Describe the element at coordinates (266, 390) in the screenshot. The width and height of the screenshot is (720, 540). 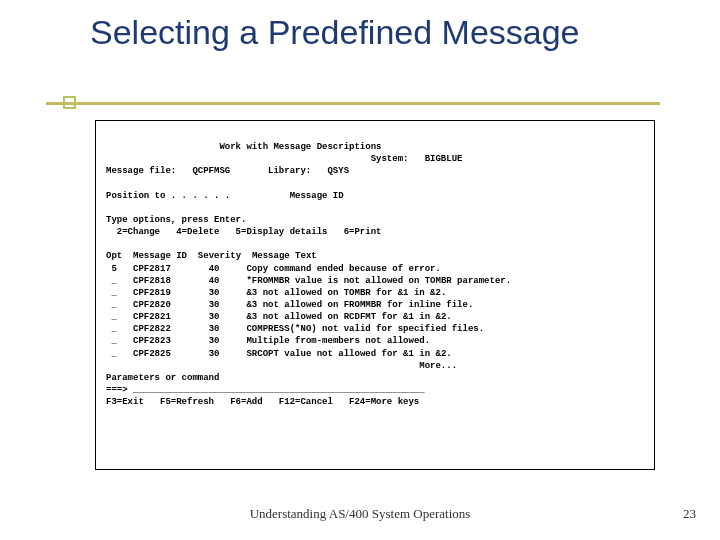
I see `command-line: ===> ___________________________________…` at that location.